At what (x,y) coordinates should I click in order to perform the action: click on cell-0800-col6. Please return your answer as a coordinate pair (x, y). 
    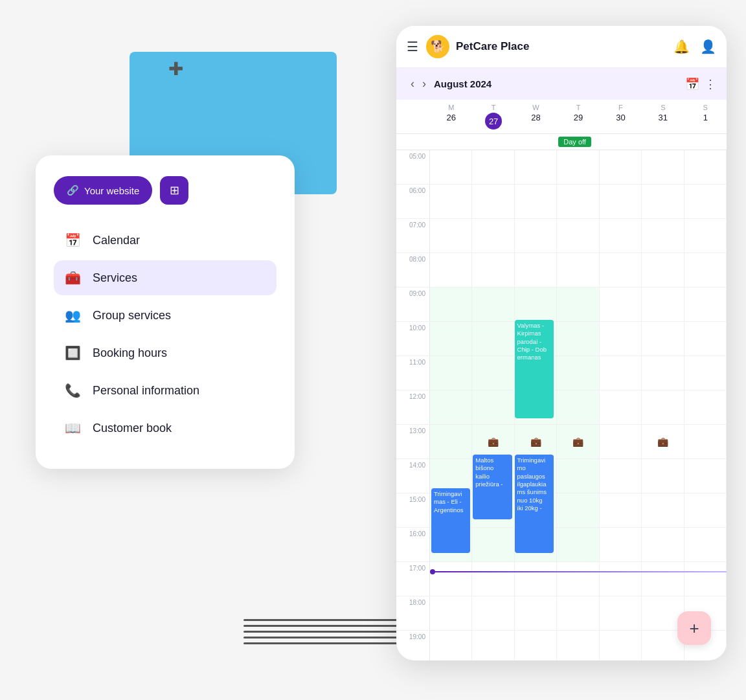
    Looking at the image, I should click on (663, 270).